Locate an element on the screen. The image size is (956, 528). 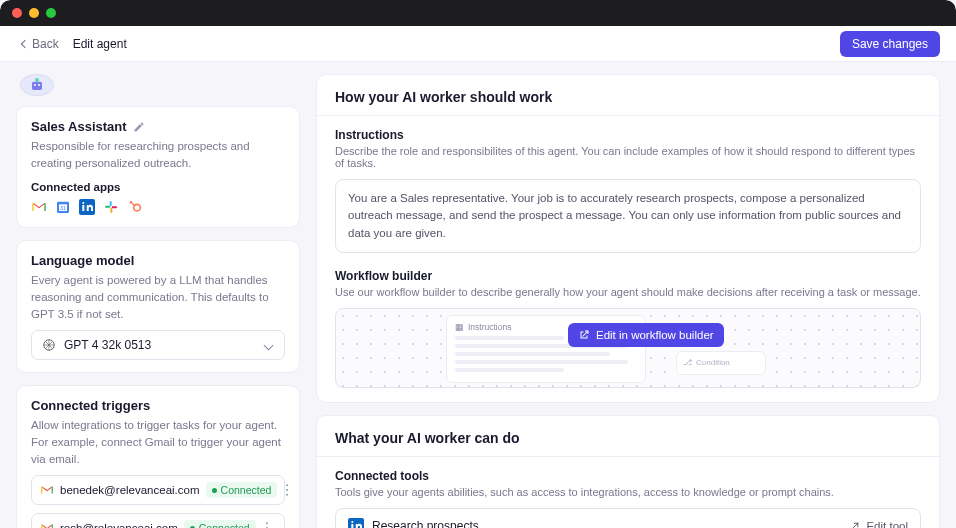
external-link-icon is located at coordinates (584, 335).